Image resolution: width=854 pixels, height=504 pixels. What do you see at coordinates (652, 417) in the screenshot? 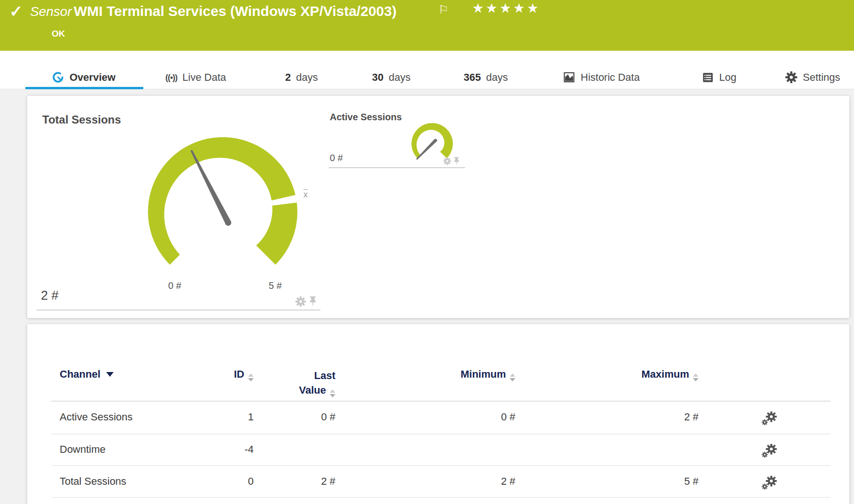
I see `row-active-sessions-max: 2 #` at bounding box center [652, 417].